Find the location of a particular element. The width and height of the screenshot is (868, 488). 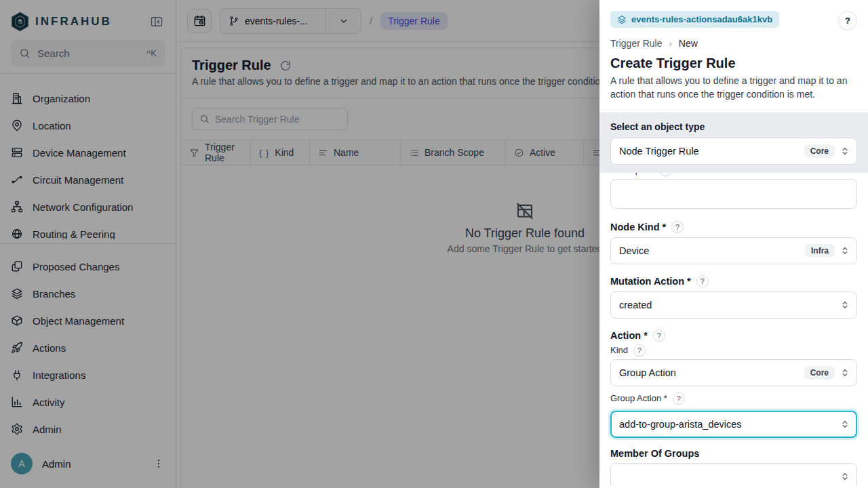

node-kind-label-row: Node Kind * ? is located at coordinates (734, 227).